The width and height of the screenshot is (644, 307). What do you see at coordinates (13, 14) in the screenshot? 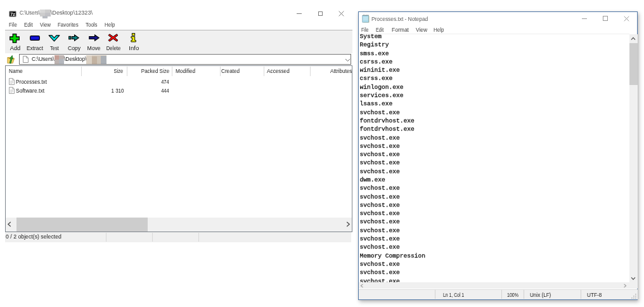
I see `svg-text: 7z` at bounding box center [13, 14].